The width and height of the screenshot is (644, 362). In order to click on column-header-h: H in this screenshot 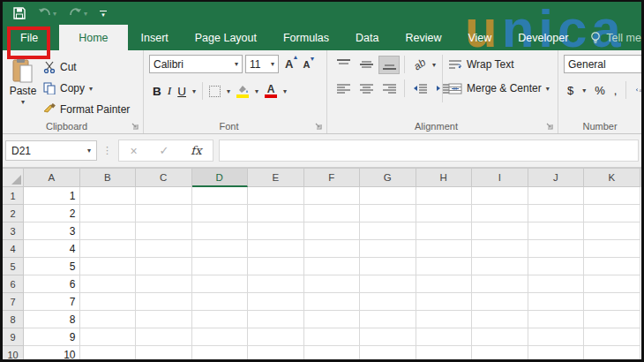, I will do `click(445, 178)`.